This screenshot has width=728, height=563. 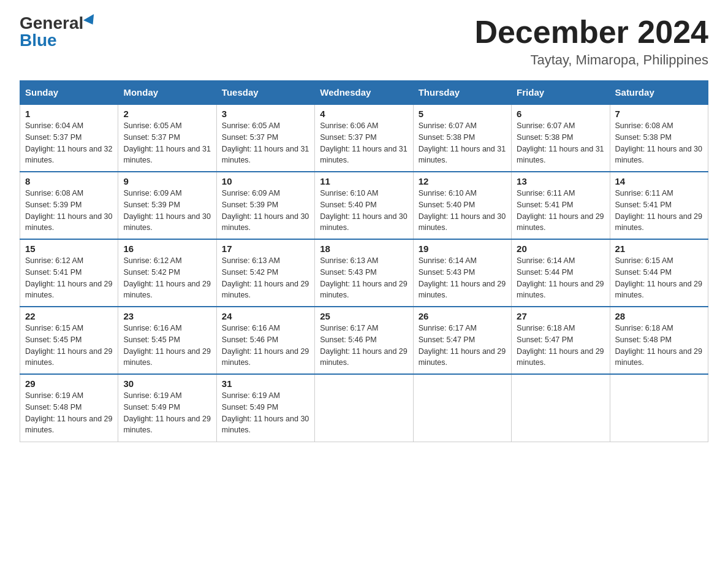 I want to click on day-info: Sunrise: 6:18 AMSunset: 5:47 PMDaylight:…, so click(x=560, y=346).